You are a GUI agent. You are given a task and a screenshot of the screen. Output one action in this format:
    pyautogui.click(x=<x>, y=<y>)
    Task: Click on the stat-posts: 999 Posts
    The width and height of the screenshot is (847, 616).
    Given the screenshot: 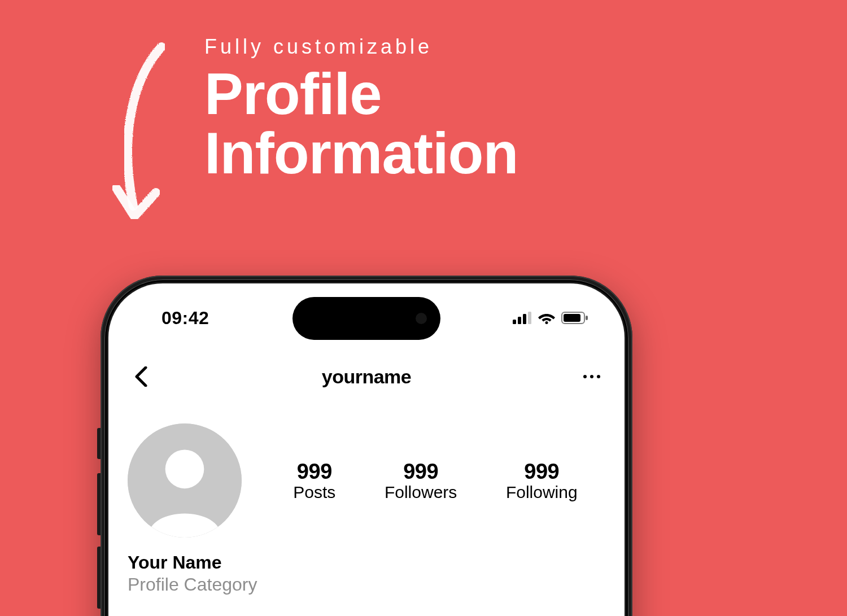 What is the action you would take?
    pyautogui.click(x=314, y=481)
    